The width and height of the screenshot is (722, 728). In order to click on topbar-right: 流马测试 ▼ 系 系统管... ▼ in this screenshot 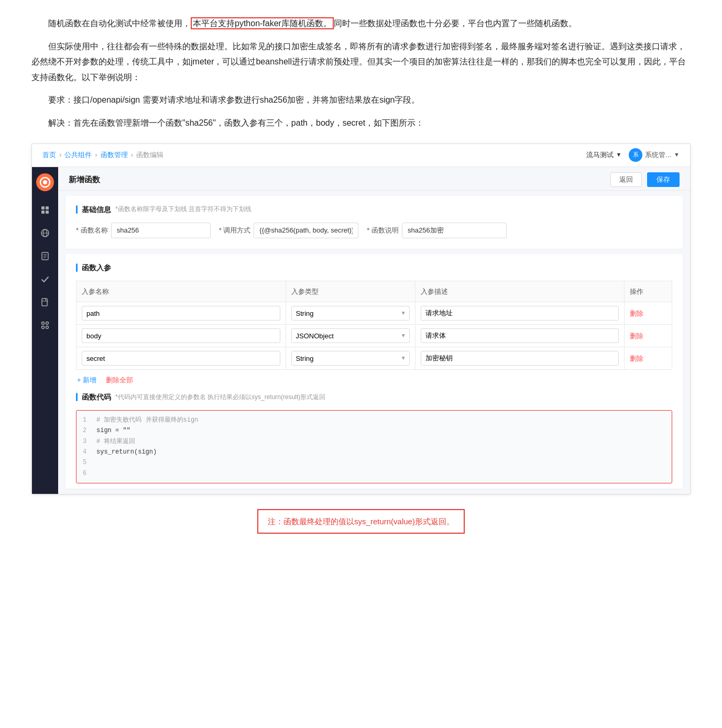, I will do `click(633, 155)`.